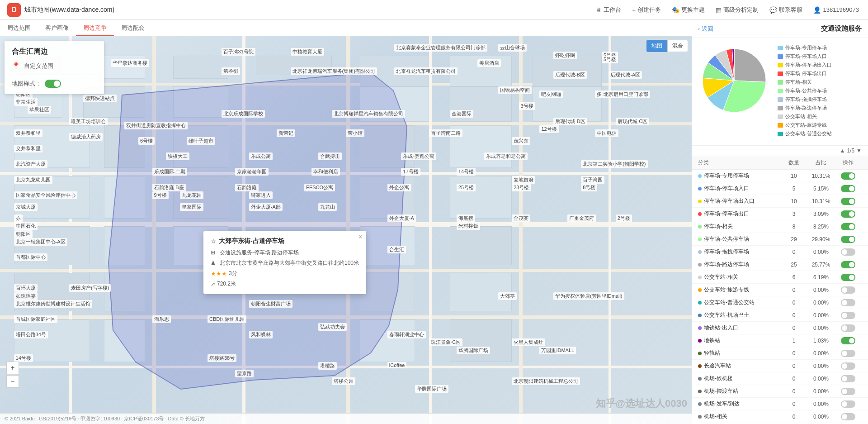 The image size is (868, 424). Describe the element at coordinates (61, 10) in the screenshot. I see `app-logo: D 城市地图(www.data-dance.com)` at that location.